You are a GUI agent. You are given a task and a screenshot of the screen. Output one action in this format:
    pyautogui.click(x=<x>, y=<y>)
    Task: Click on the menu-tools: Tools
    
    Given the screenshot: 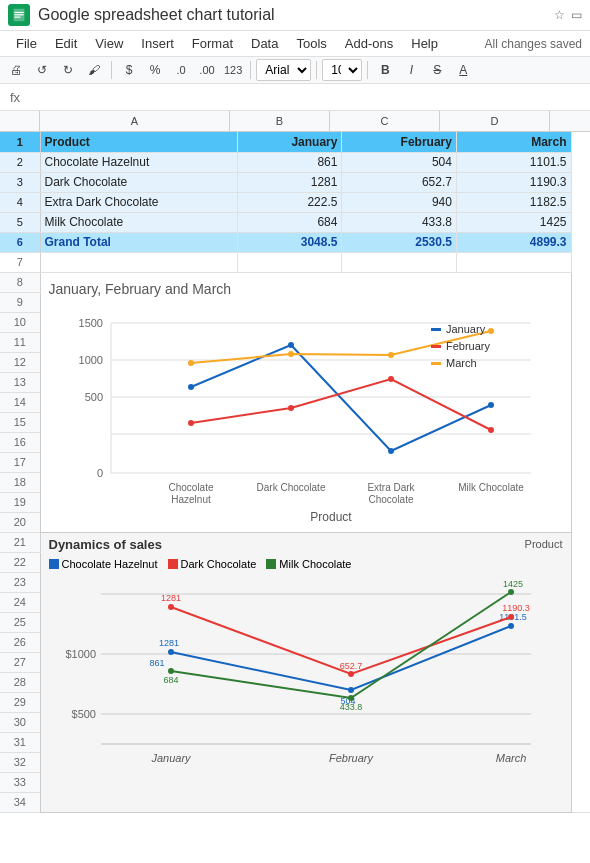 What is the action you would take?
    pyautogui.click(x=311, y=44)
    